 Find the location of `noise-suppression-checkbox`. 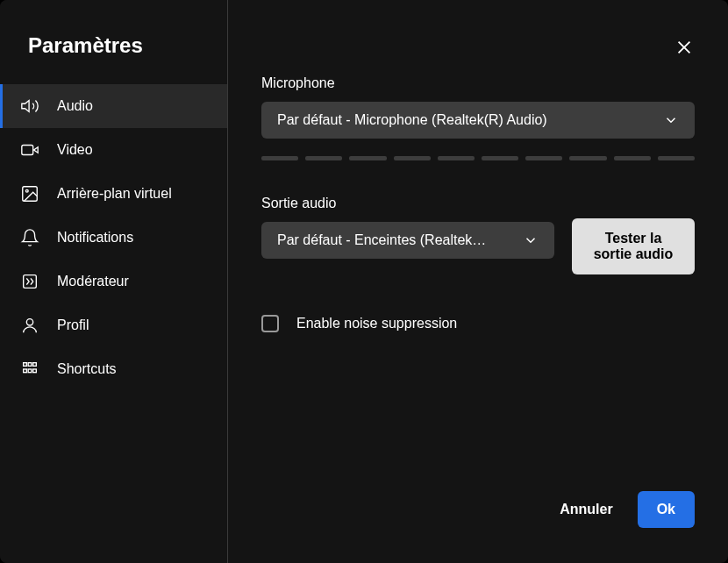

noise-suppression-checkbox is located at coordinates (270, 324).